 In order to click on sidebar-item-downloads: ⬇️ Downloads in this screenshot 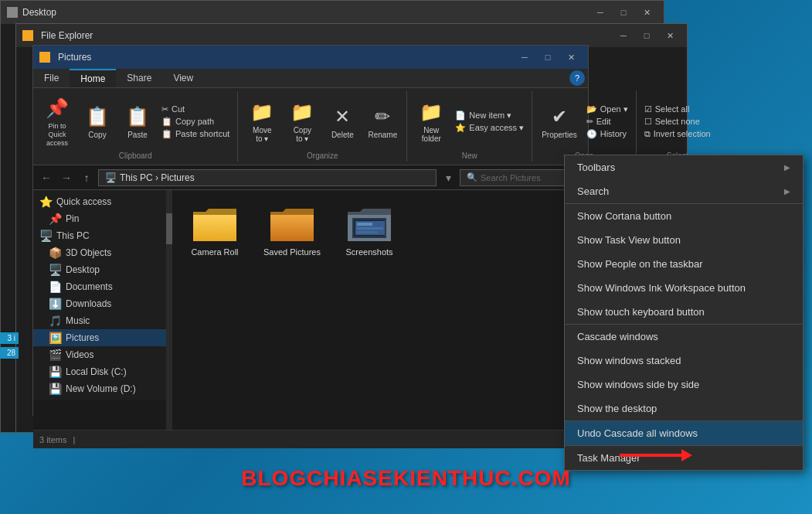, I will do `click(102, 304)`.